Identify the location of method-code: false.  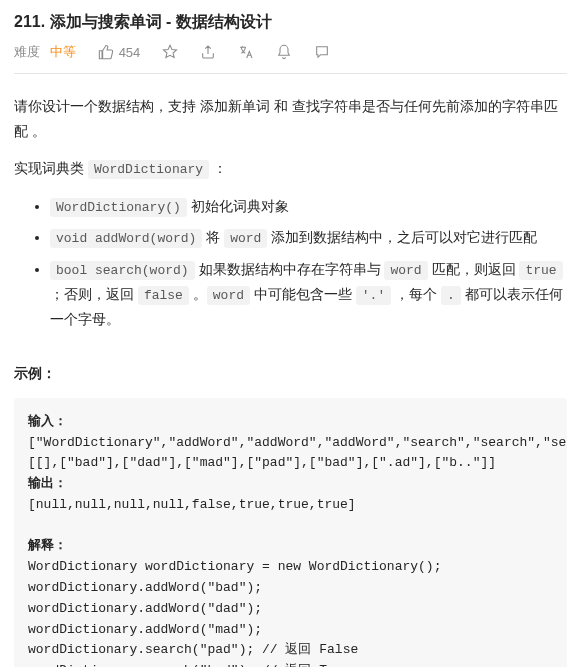
(164, 296).